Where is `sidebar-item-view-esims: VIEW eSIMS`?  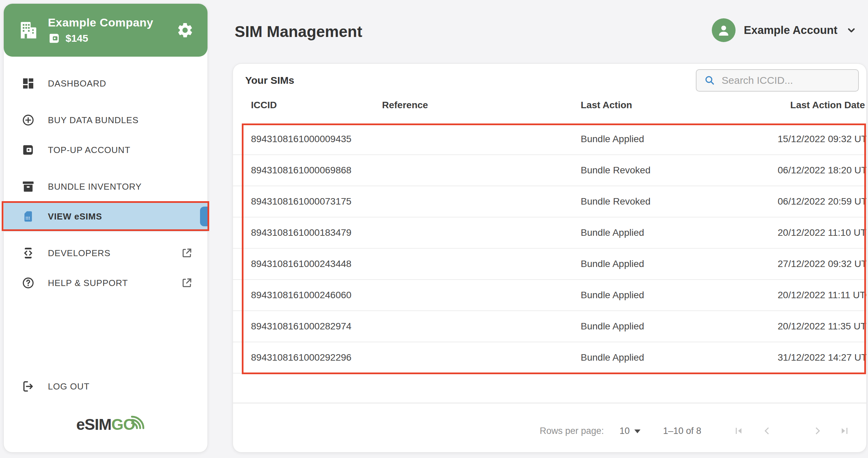 sidebar-item-view-esims: VIEW eSIMS is located at coordinates (106, 216).